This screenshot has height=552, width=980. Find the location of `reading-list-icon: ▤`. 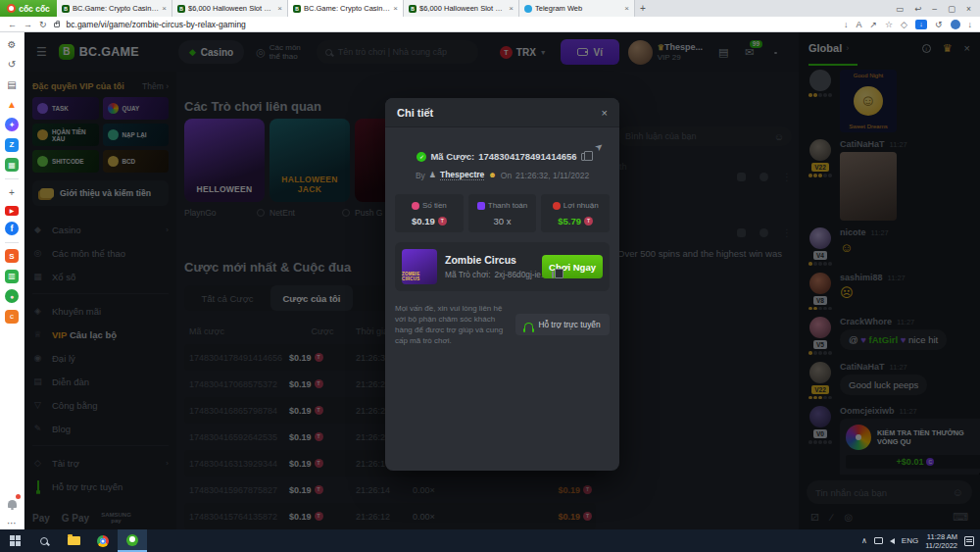

reading-list-icon: ▤ is located at coordinates (12, 84).